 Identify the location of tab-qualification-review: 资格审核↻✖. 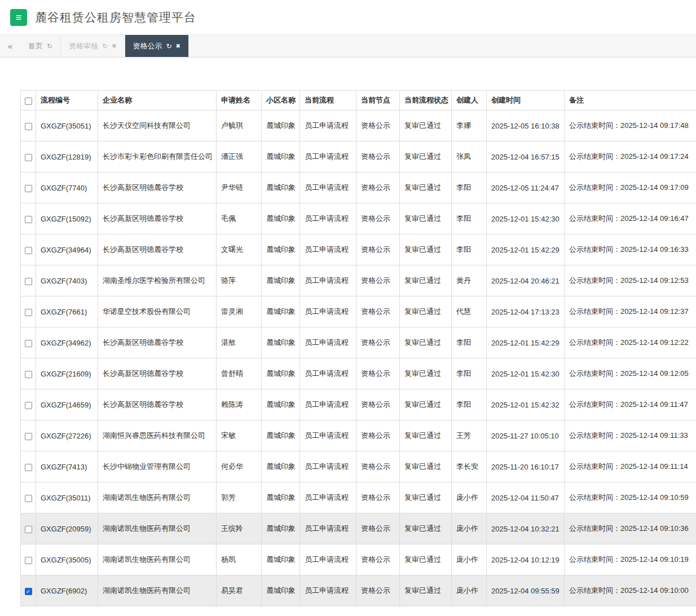
(92, 46).